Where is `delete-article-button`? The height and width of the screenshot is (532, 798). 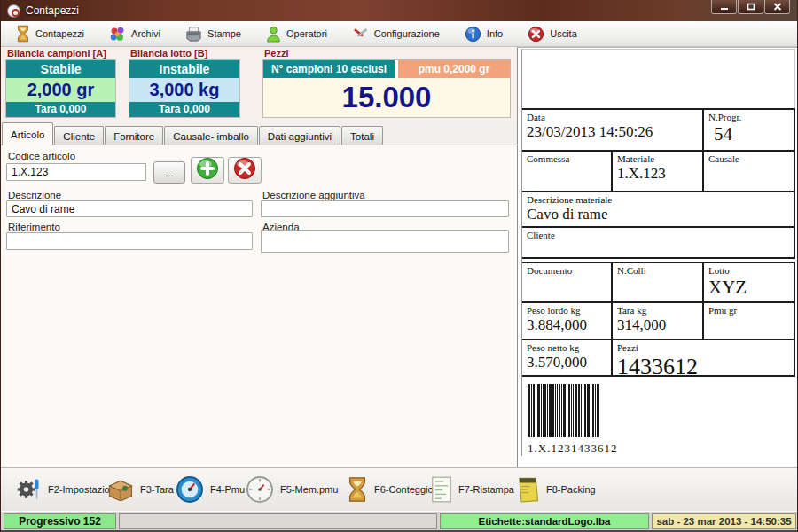
delete-article-button is located at coordinates (245, 170).